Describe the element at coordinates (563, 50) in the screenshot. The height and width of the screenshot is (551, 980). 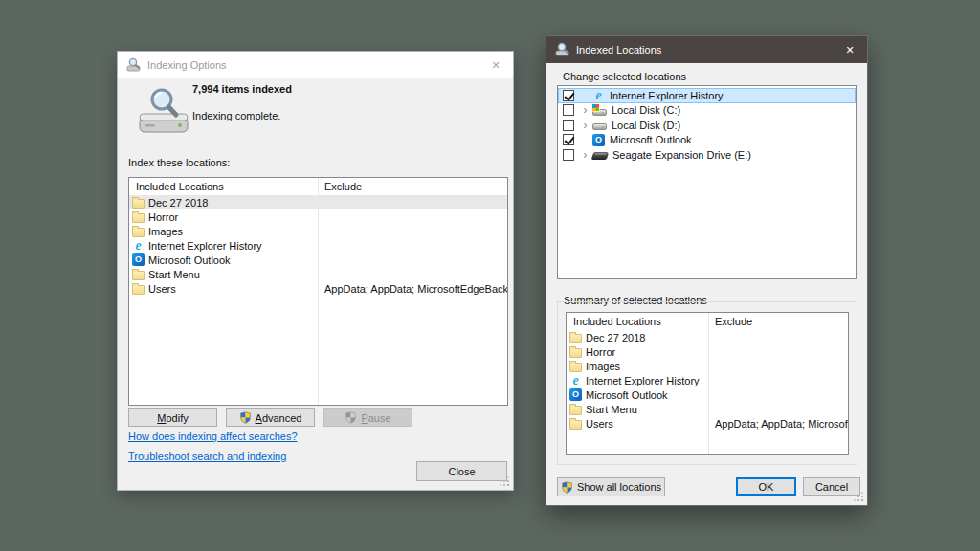
I see `indexed-locations-icon` at that location.